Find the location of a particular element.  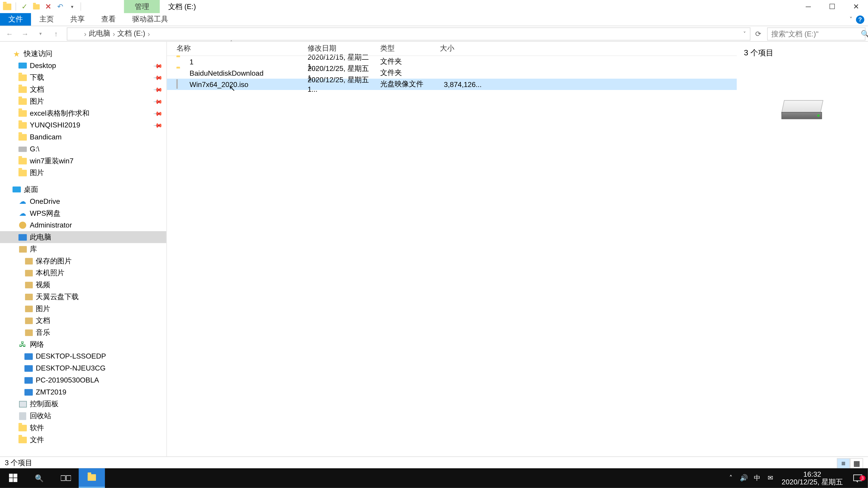

tray-overflow-icon: ˄ is located at coordinates (731, 478).